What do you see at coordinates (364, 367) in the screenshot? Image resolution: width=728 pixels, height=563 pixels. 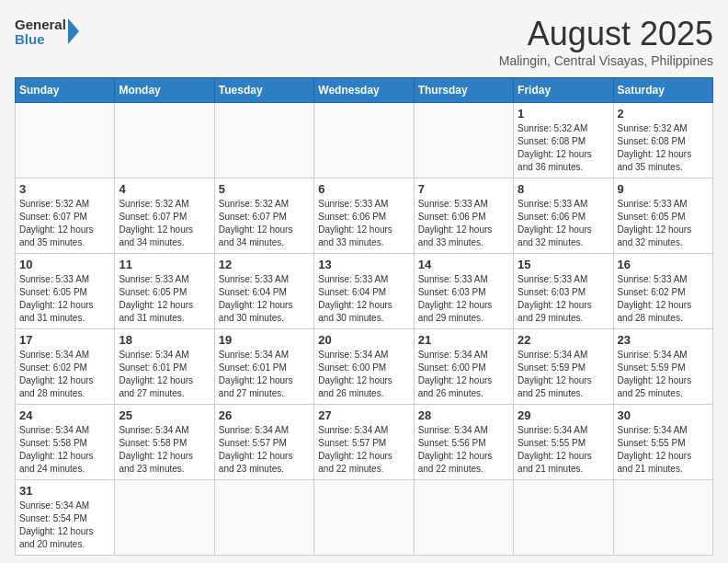 I see `calendar-week-3: 17Sunrise: 5:34 AM Sunset: 6:02 PM Dayli…` at bounding box center [364, 367].